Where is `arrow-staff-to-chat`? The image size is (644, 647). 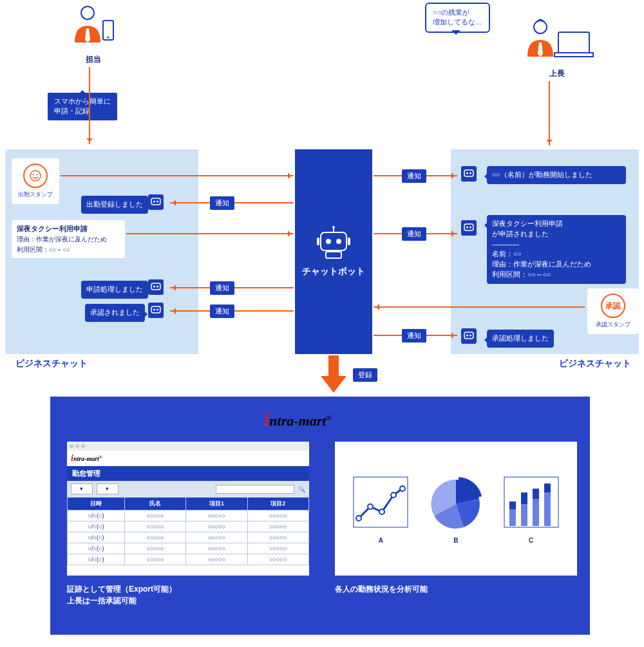
arrow-staff-to-chat is located at coordinates (90, 106).